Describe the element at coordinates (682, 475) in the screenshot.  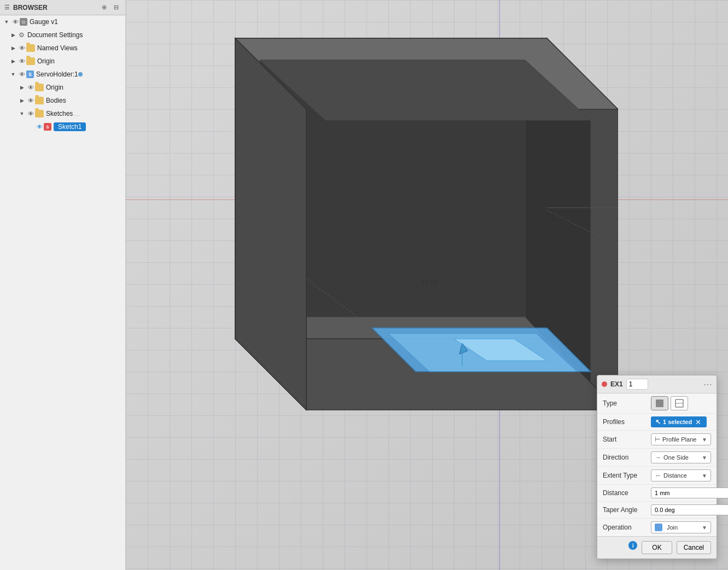
I see `extent-type-value: Distance` at that location.